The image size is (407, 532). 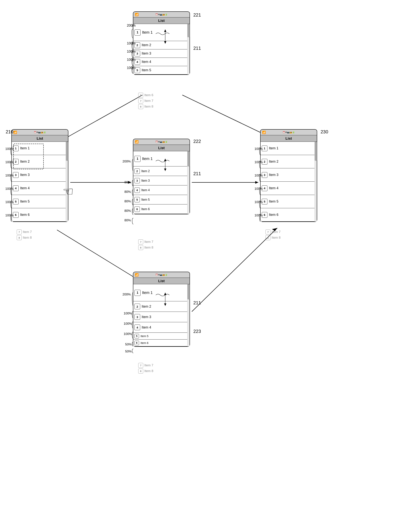 What do you see at coordinates (146, 327) in the screenshot?
I see `item-text-4-223: Item 4` at bounding box center [146, 327].